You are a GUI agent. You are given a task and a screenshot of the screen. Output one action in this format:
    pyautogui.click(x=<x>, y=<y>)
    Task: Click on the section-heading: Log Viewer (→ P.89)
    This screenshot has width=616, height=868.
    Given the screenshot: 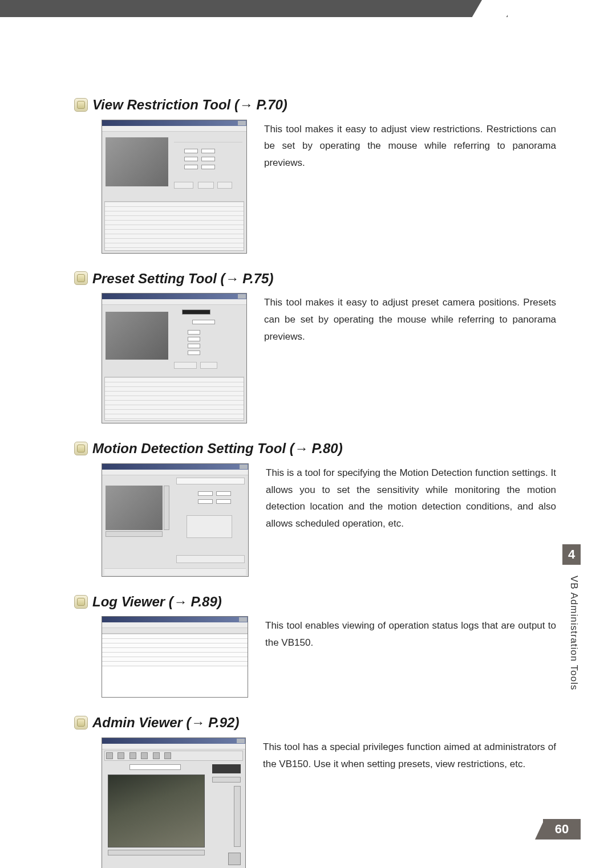 What is the action you would take?
    pyautogui.click(x=157, y=602)
    